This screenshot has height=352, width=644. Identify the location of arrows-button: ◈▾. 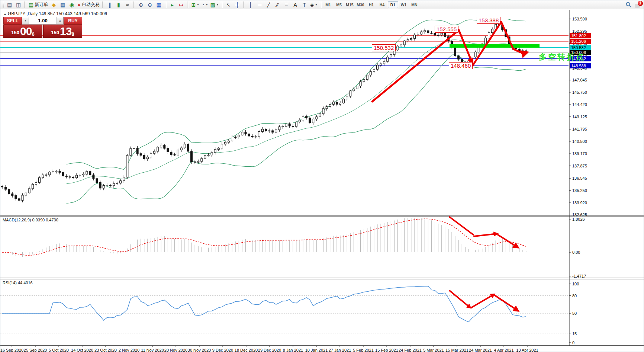
(314, 5).